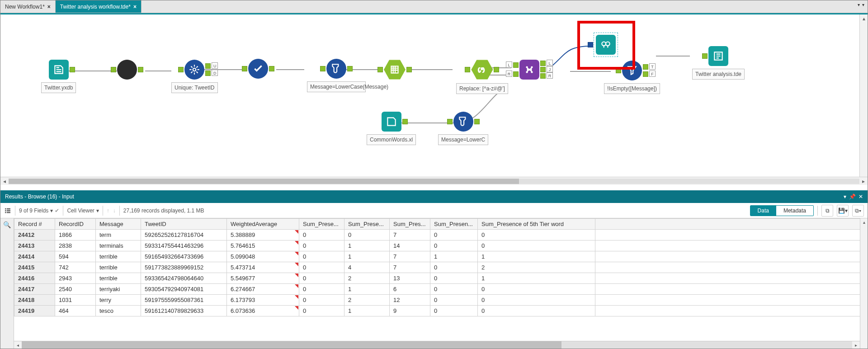 This screenshot has width=868, height=349. I want to click on fields-dropdown: 9 of 9 Fields ▾ ✔, so click(39, 211).